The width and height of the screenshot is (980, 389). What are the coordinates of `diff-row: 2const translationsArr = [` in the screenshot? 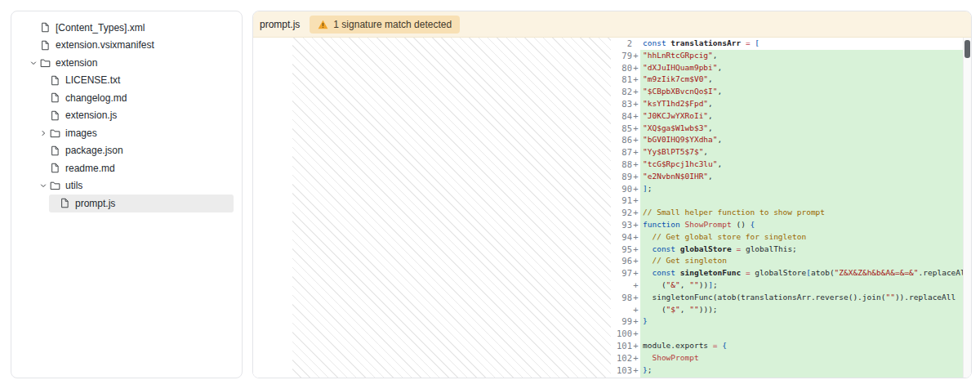 It's located at (787, 44).